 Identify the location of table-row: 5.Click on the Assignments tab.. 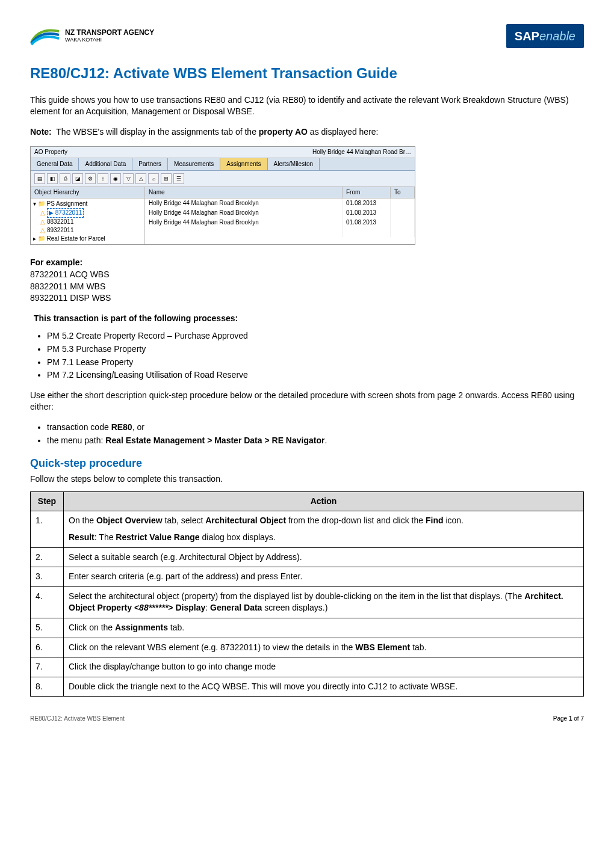
(307, 628).